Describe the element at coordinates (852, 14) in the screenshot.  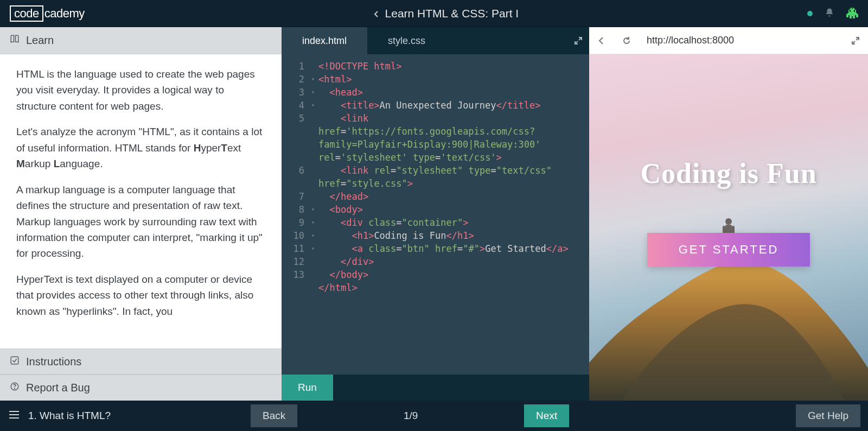
I see `avatar-icon` at that location.